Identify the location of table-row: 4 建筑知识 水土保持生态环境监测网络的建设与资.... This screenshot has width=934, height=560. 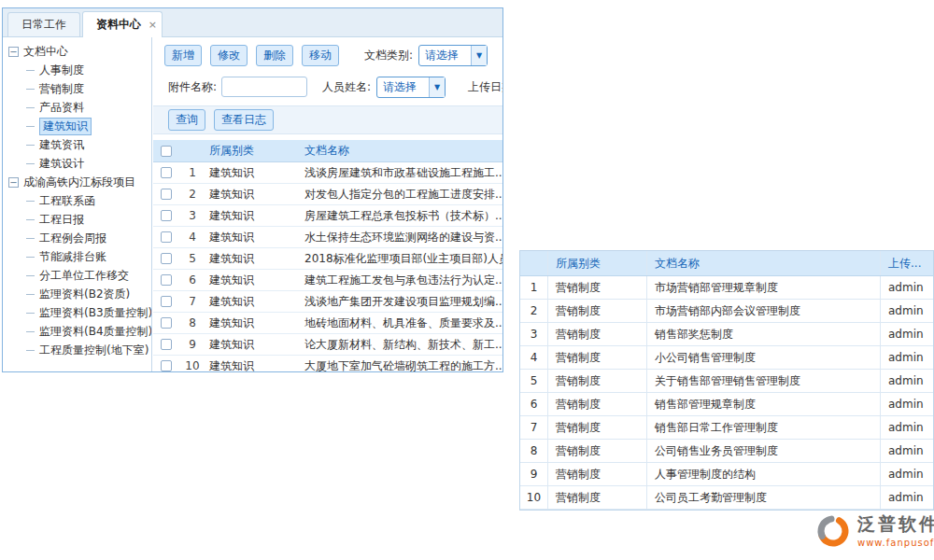
(328, 237).